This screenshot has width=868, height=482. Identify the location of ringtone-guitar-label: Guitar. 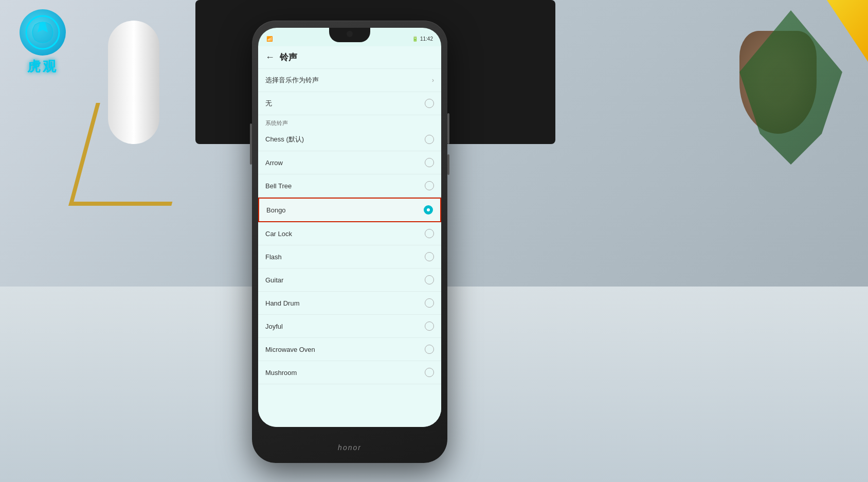
(275, 280).